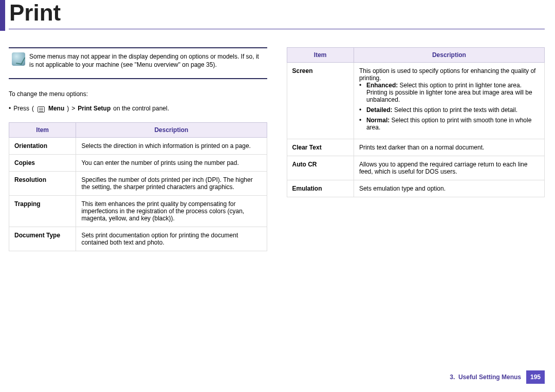 Image resolution: width=555 pixels, height=392 pixels. I want to click on bullet-text: Normal: Select this option to print with…, so click(453, 124).